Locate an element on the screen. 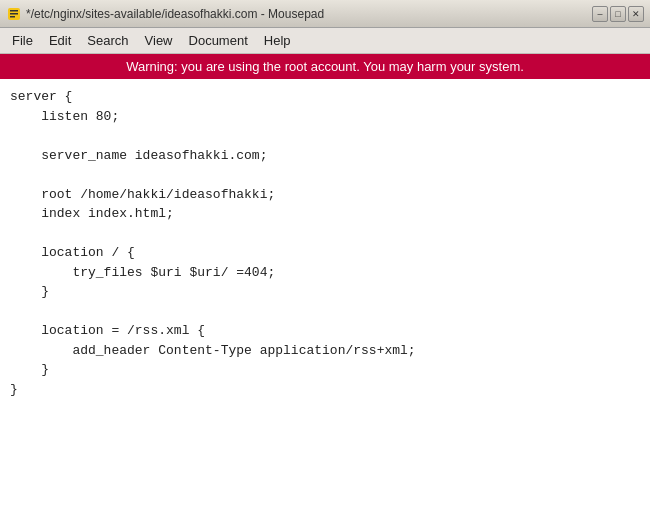 This screenshot has width=650, height=510. menu-search: Search is located at coordinates (108, 40).